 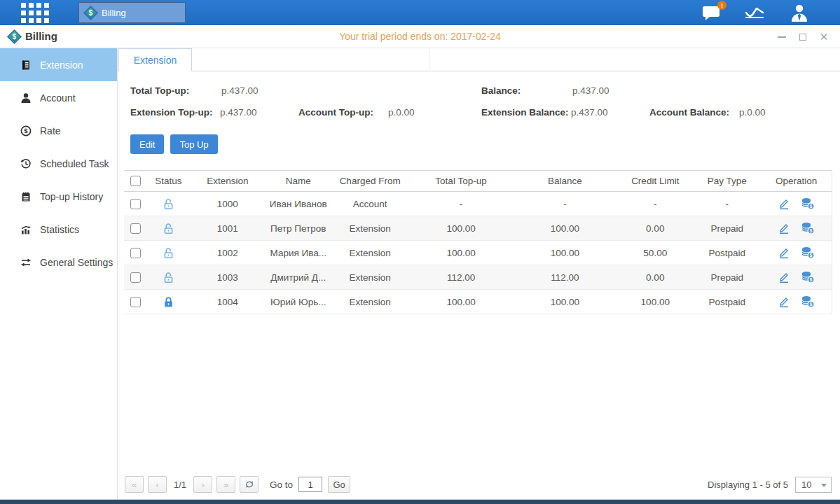 I want to click on table-row: 1001 Петр Петров Extension 100.00 100.00…, so click(x=478, y=228).